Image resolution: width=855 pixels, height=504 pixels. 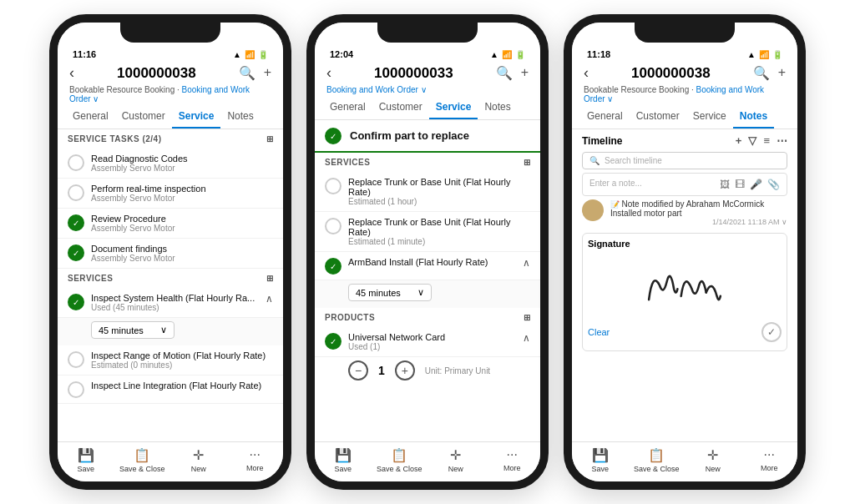 What do you see at coordinates (428, 108) in the screenshot?
I see `phone-2-tabs: General Customer Service Notes` at bounding box center [428, 108].